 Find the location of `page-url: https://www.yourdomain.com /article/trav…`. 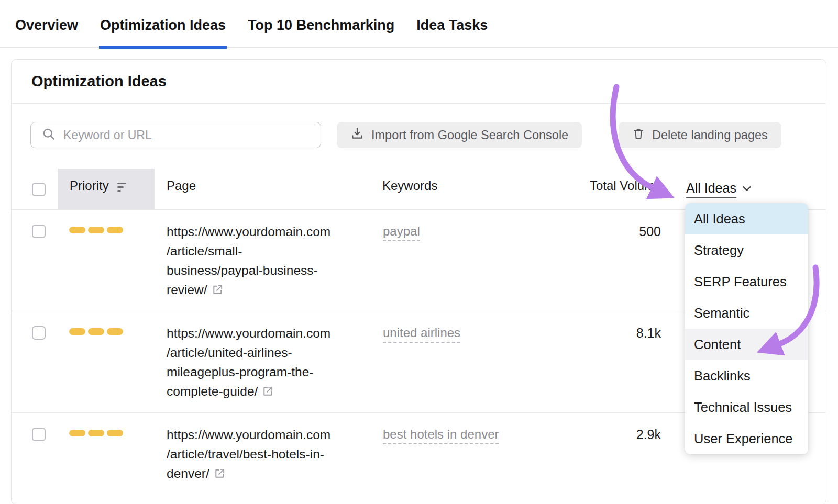

page-url: https://www.yourdomain.com /article/trav… is located at coordinates (266, 455).